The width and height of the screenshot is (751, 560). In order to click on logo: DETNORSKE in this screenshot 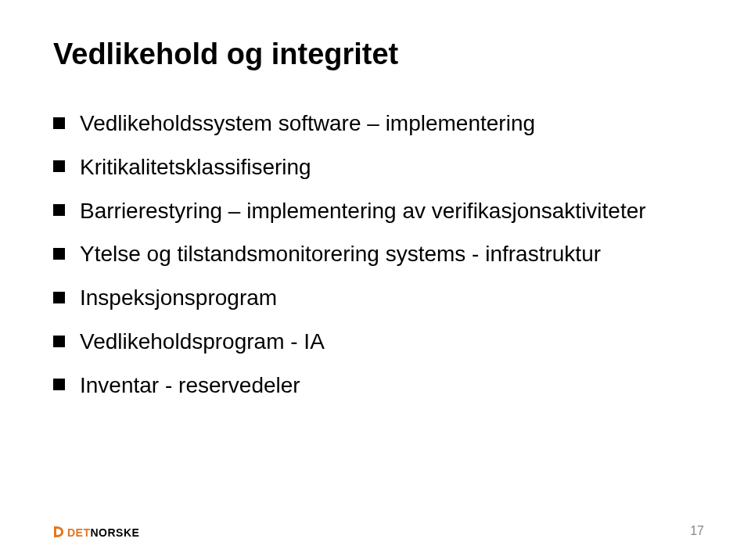, I will do `click(96, 532)`.